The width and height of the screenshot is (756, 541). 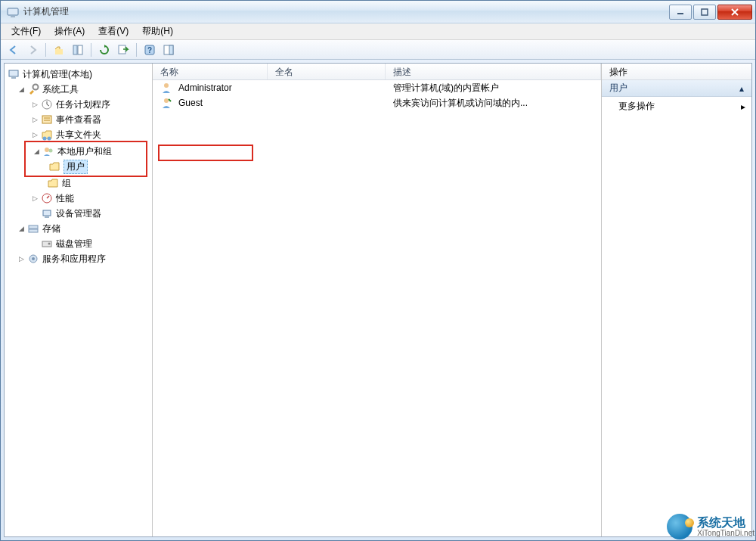 What do you see at coordinates (47, 198) in the screenshot?
I see `performance-icon` at bounding box center [47, 198].